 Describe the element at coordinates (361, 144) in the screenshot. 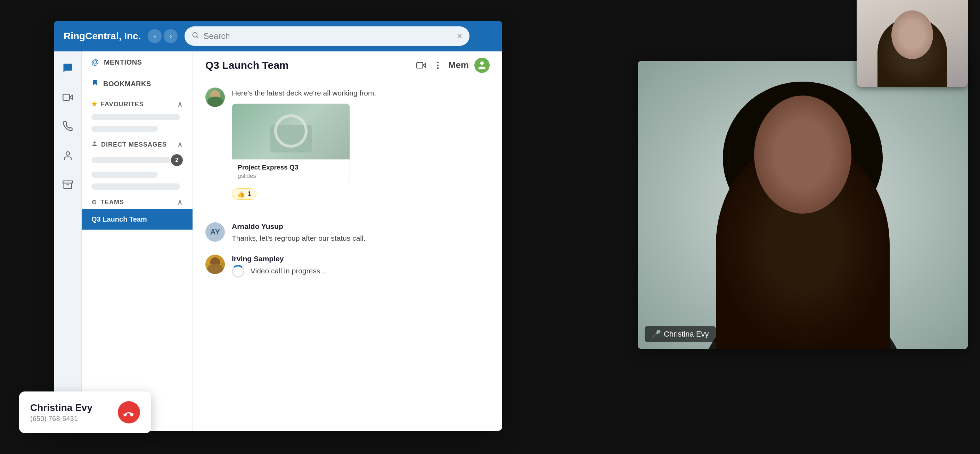

I see `msg-content-1: Here's the latest deck we're all working…` at that location.